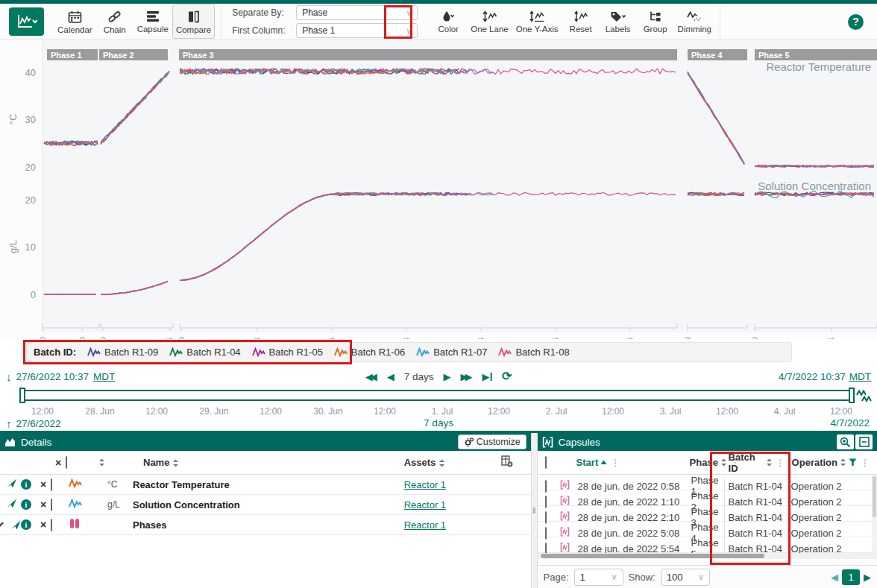 The height and width of the screenshot is (588, 877). Describe the element at coordinates (581, 29) in the screenshot. I see `reset-label: Reset` at that location.